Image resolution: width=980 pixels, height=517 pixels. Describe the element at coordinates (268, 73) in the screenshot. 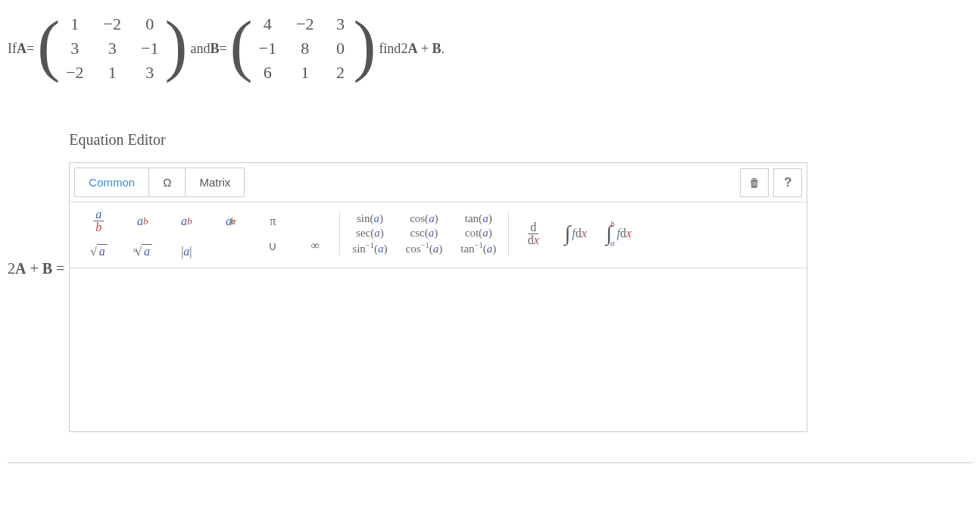

I see `matrixB-cell: 6` at that location.